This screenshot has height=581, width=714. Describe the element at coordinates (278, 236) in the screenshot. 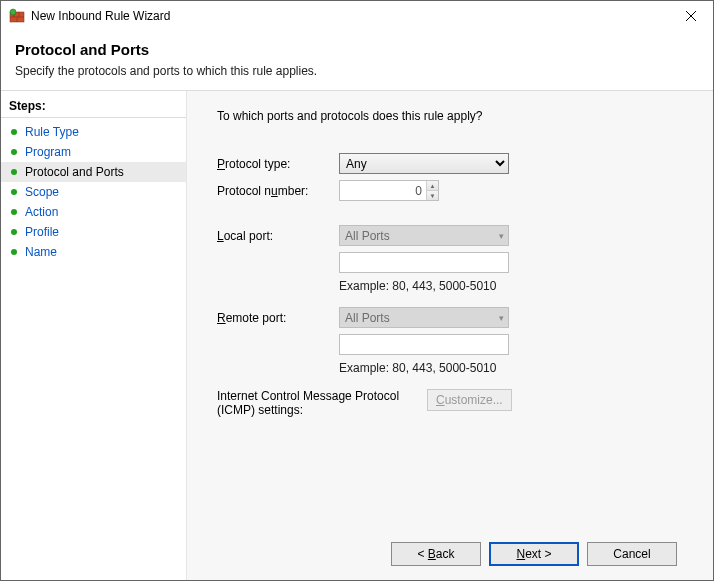

I see `local-port-label: Local port:` at that location.